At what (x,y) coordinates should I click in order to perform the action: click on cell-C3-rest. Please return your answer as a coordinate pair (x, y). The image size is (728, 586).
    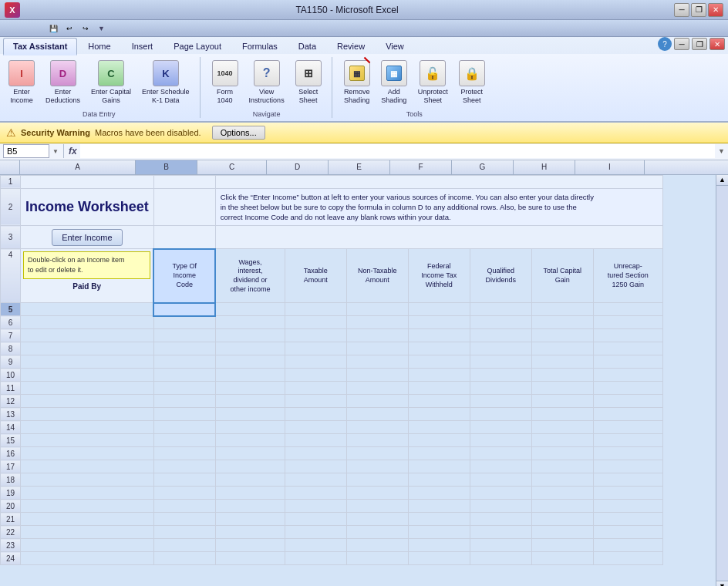
    Looking at the image, I should click on (439, 237).